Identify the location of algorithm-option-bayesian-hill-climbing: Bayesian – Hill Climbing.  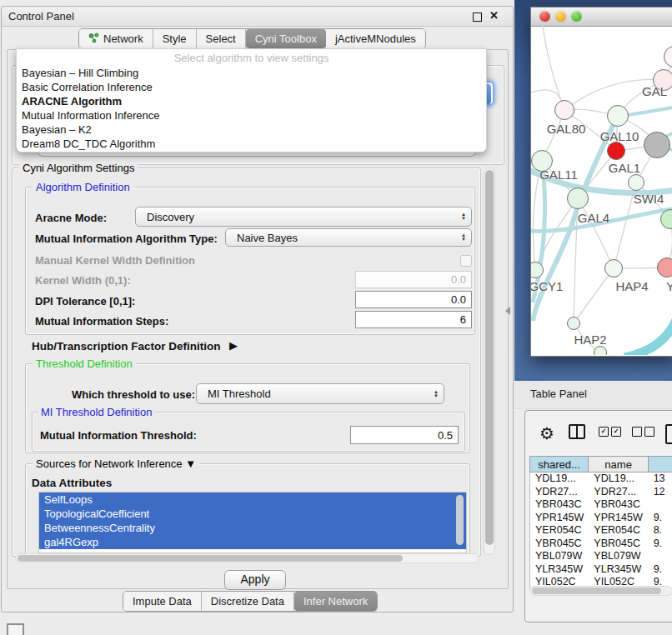
(252, 73).